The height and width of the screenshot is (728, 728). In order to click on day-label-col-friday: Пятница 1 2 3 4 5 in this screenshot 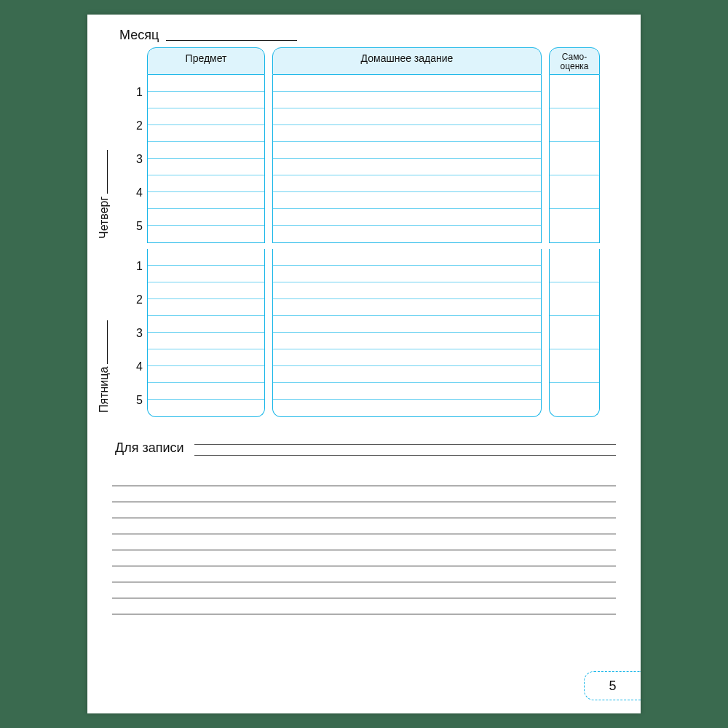, I will do `click(130, 333)`.